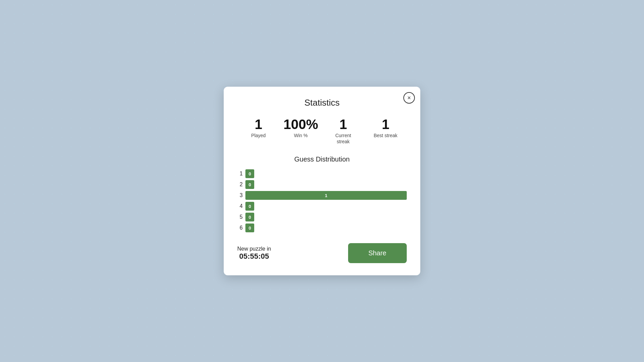 Image resolution: width=644 pixels, height=362 pixels. What do you see at coordinates (240, 174) in the screenshot?
I see `dist-label-1: 1` at bounding box center [240, 174].